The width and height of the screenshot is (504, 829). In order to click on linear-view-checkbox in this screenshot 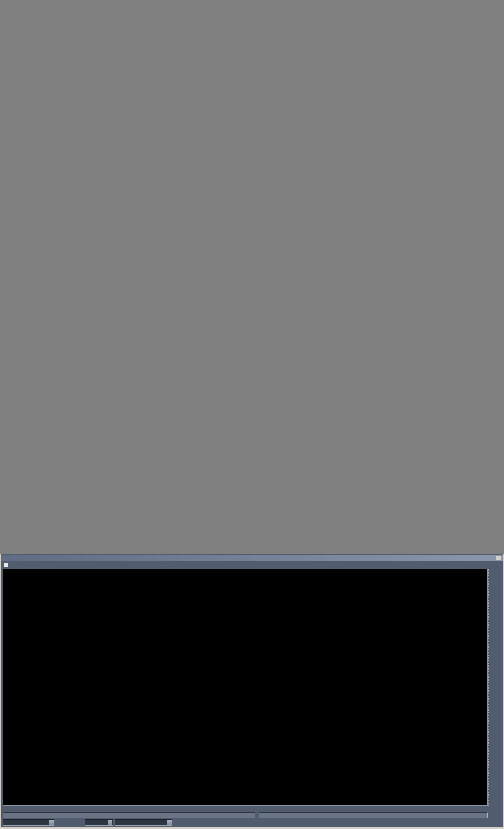, I will do `click(6, 565)`.